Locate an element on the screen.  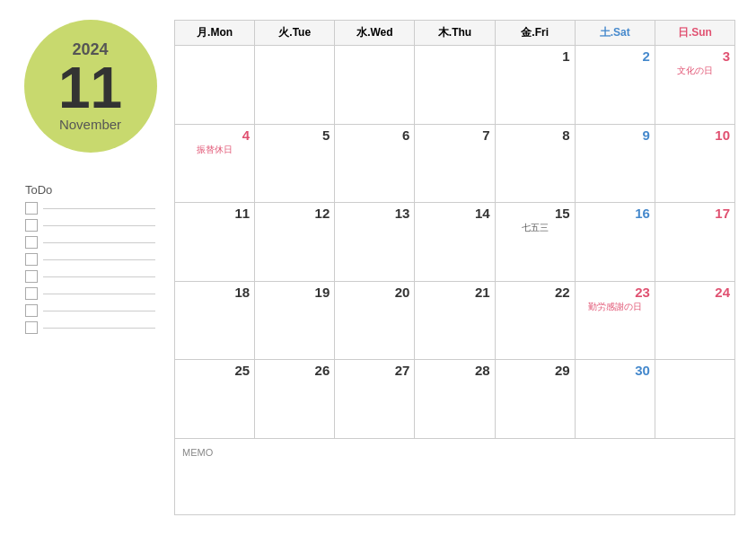
day-number: 12 is located at coordinates (294, 214).